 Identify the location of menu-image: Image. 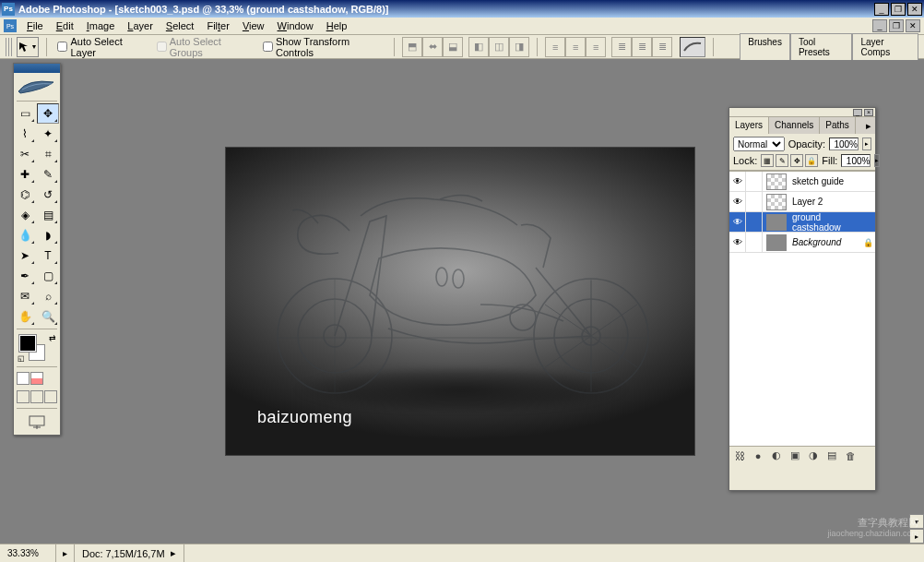
(101, 26).